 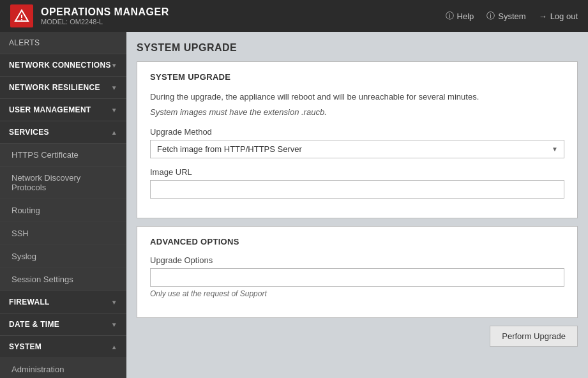 I want to click on sidebar-user-management-label: User Management, so click(x=50, y=110).